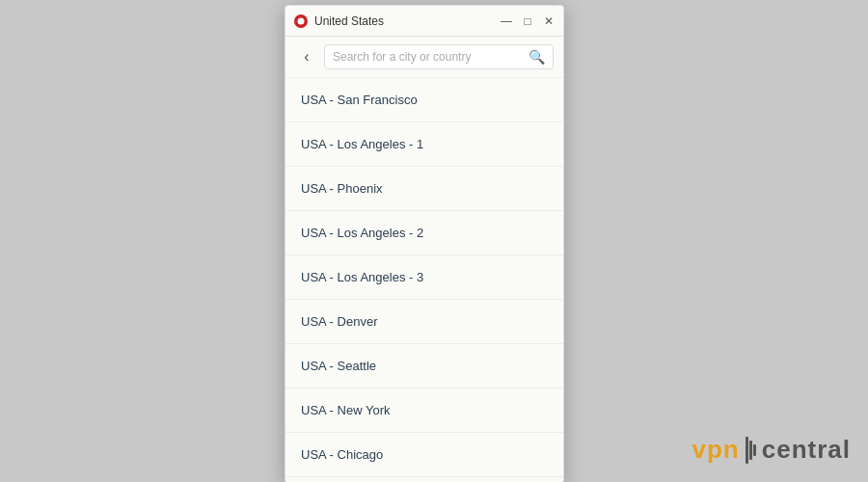  What do you see at coordinates (806, 449) in the screenshot?
I see `central-label: central` at bounding box center [806, 449].